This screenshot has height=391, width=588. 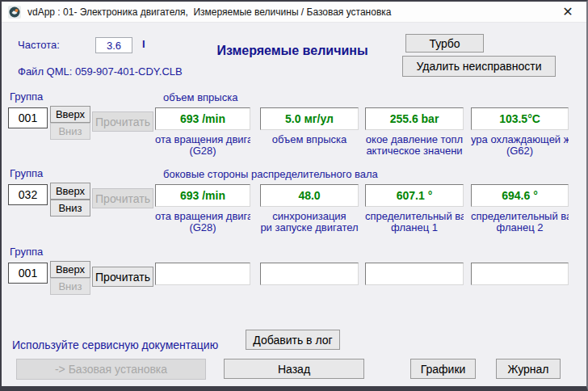 What do you see at coordinates (309, 139) in the screenshot?
I see `value-caption: объем впрыска` at bounding box center [309, 139].